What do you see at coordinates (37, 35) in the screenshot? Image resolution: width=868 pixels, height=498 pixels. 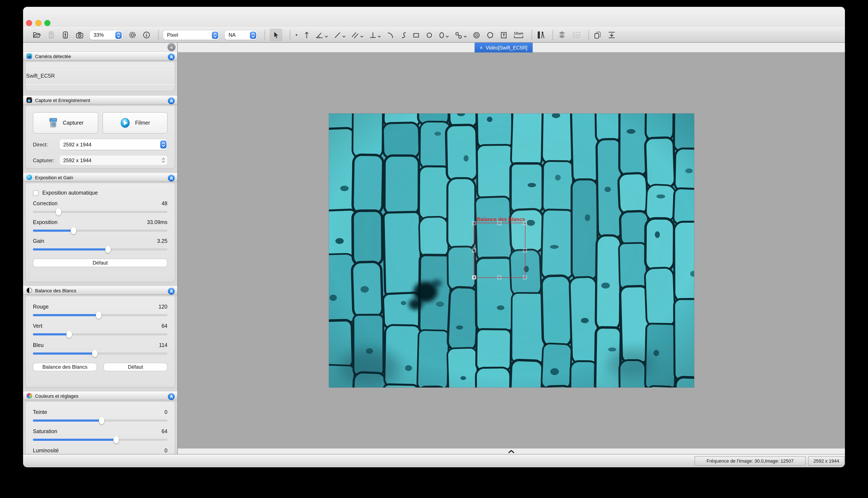 I see `folder-open-icon` at bounding box center [37, 35].